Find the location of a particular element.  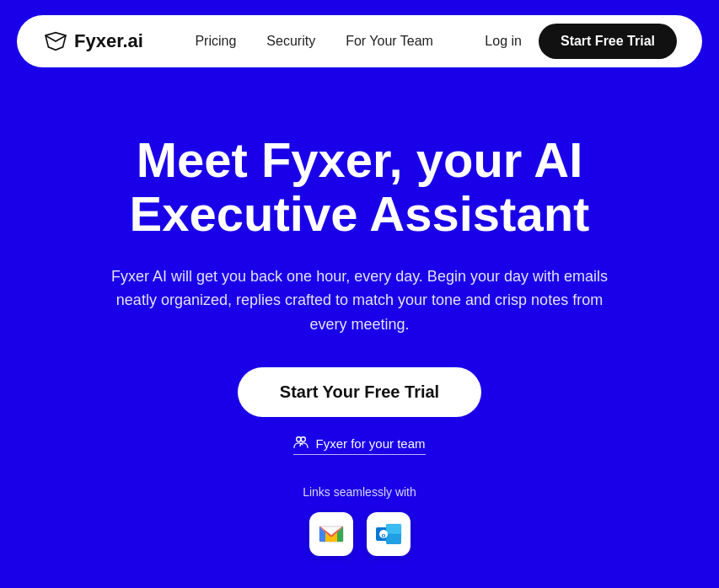

hero-title: Meet Fyxer, your AI Executive Assistant is located at coordinates (360, 187).